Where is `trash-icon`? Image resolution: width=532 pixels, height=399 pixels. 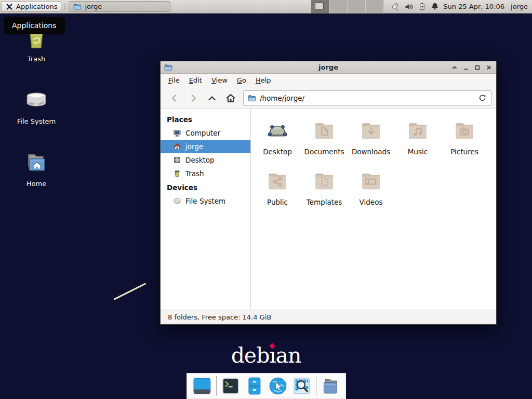
trash-icon is located at coordinates (177, 174).